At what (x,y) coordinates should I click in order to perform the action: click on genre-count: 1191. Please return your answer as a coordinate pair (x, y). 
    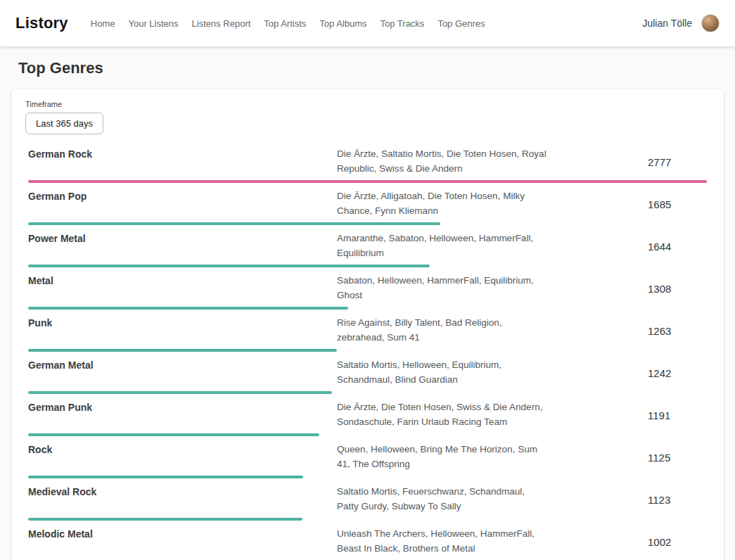
    Looking at the image, I should click on (677, 415).